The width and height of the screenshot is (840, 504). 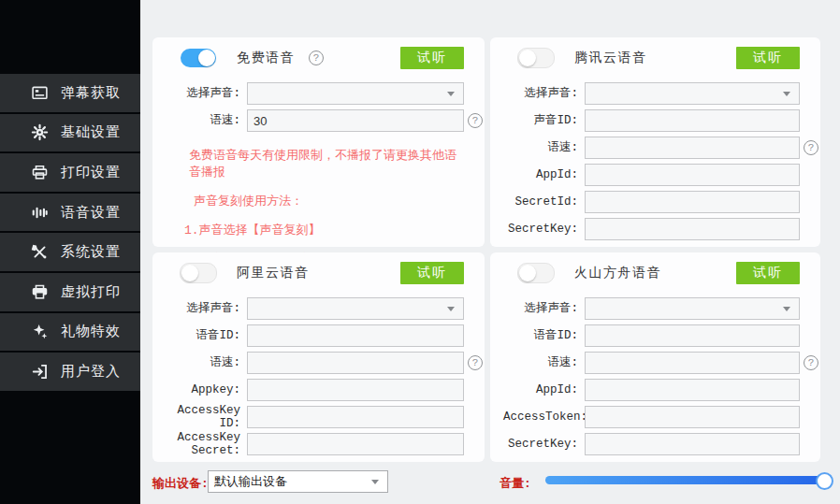 What do you see at coordinates (91, 133) in the screenshot?
I see `sidebar-item-label: 基础设置` at bounding box center [91, 133].